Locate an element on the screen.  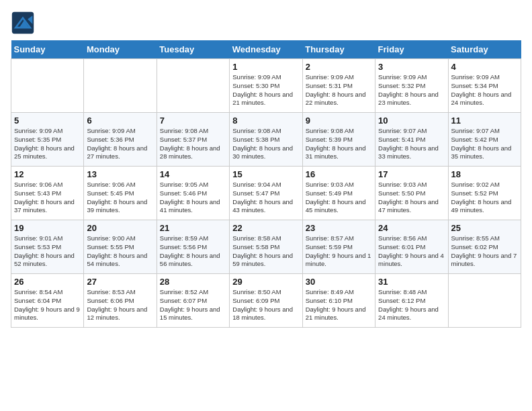
day-number: 1 is located at coordinates (266, 67).